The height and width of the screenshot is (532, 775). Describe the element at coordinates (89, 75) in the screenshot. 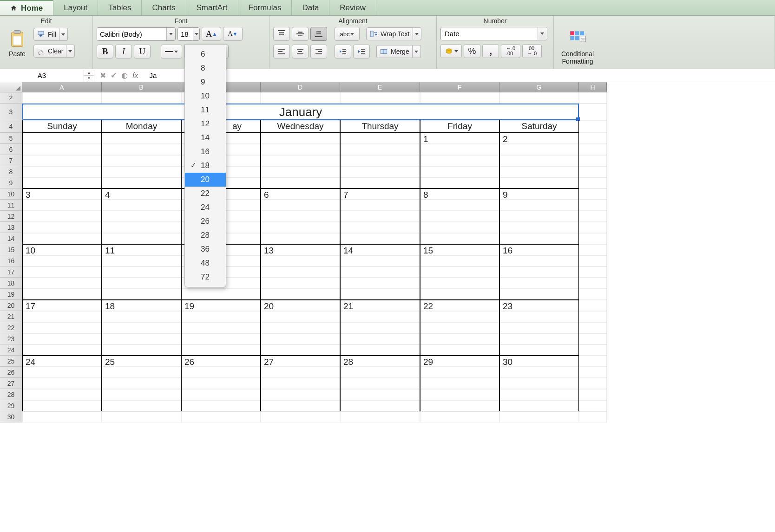

I see `name-box-stepper: ▲▼` at that location.